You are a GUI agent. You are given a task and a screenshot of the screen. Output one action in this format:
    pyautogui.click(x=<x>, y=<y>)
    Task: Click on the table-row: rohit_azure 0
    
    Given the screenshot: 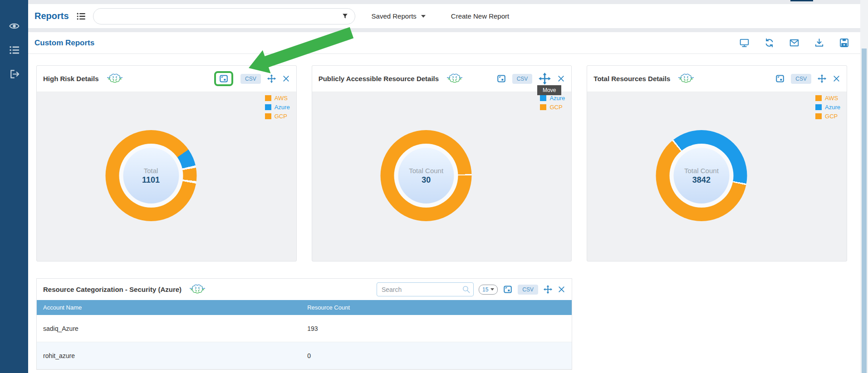 What is the action you would take?
    pyautogui.click(x=304, y=356)
    